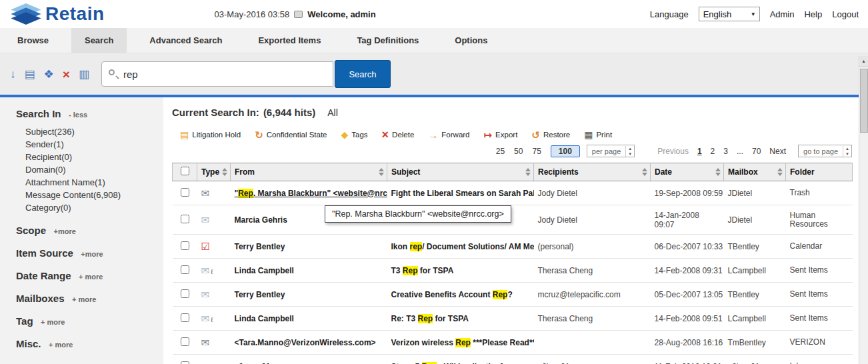  Describe the element at coordinates (687, 172) in the screenshot. I see `col-date: Date` at that location.